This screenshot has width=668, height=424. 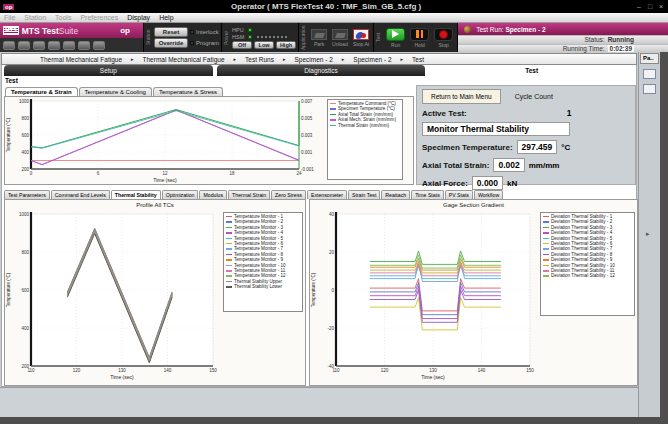 What do you see at coordinates (428, 194) in the screenshot?
I see `tab-time-stats: Time Stats` at bounding box center [428, 194].